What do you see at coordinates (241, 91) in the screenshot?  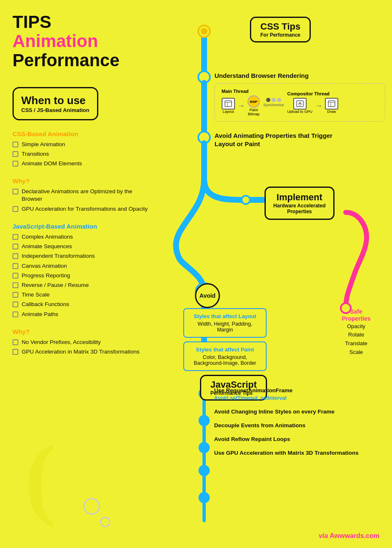 I see `main-thread-label: Main Thread` at bounding box center [241, 91].